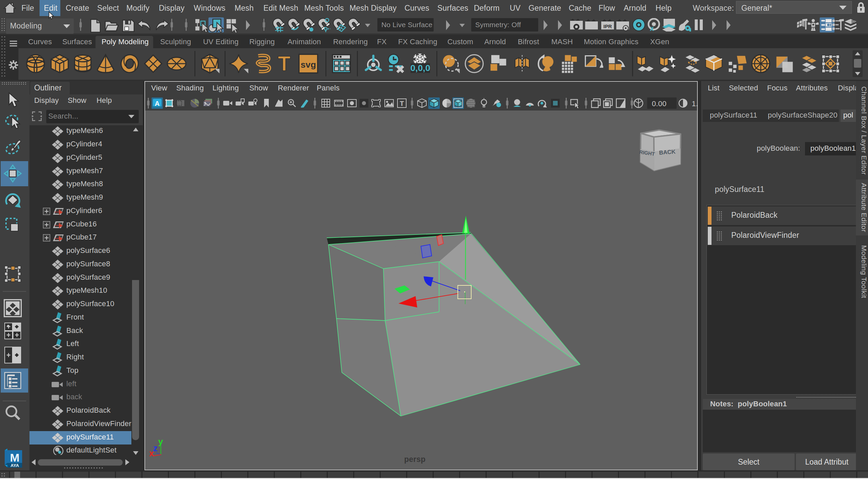 This screenshot has height=479, width=868. What do you see at coordinates (607, 26) in the screenshot?
I see `svg-text: IPR` at bounding box center [607, 26].